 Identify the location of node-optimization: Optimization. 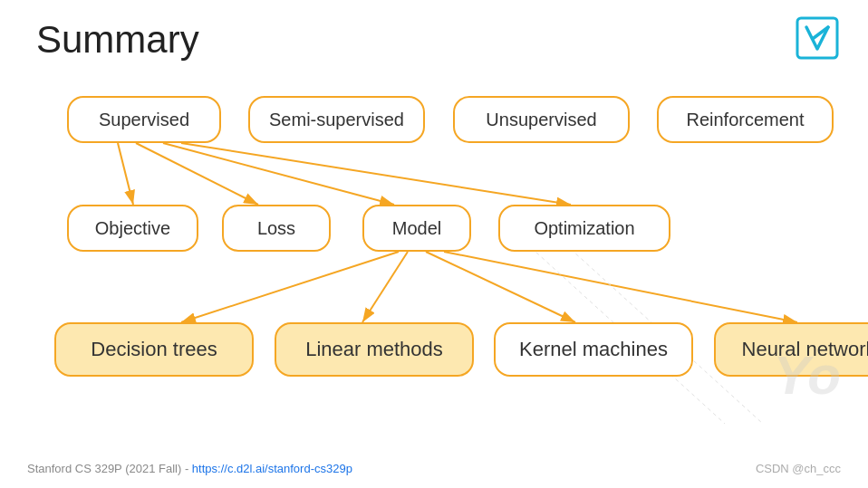
(584, 228).